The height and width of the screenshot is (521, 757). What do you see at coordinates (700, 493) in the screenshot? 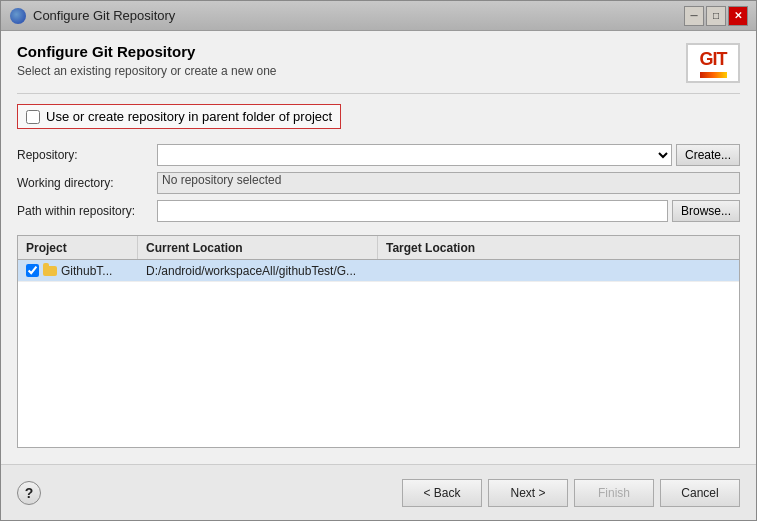
I see `cancel-button: Cancel` at bounding box center [700, 493].